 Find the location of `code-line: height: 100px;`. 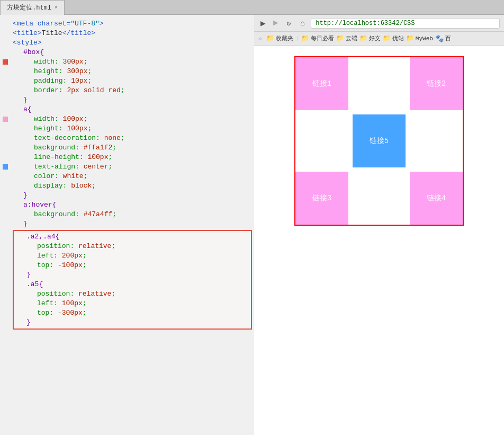

code-line: height: 100px; is located at coordinates (132, 129).